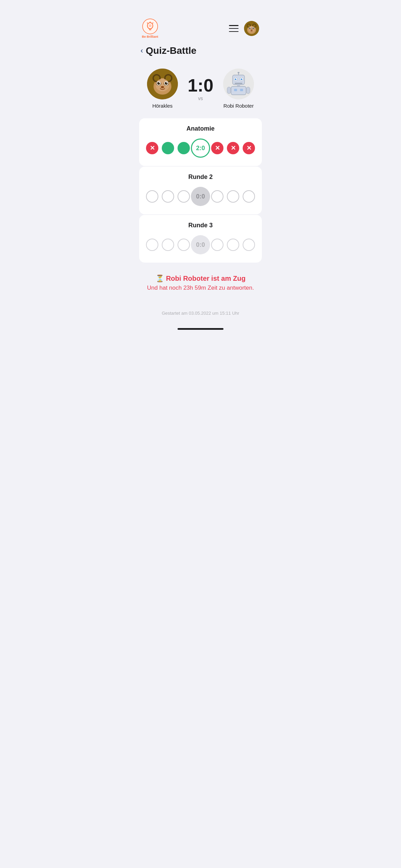 The image size is (401, 868). What do you see at coordinates (162, 84) in the screenshot?
I see `player1-avatar` at bounding box center [162, 84].